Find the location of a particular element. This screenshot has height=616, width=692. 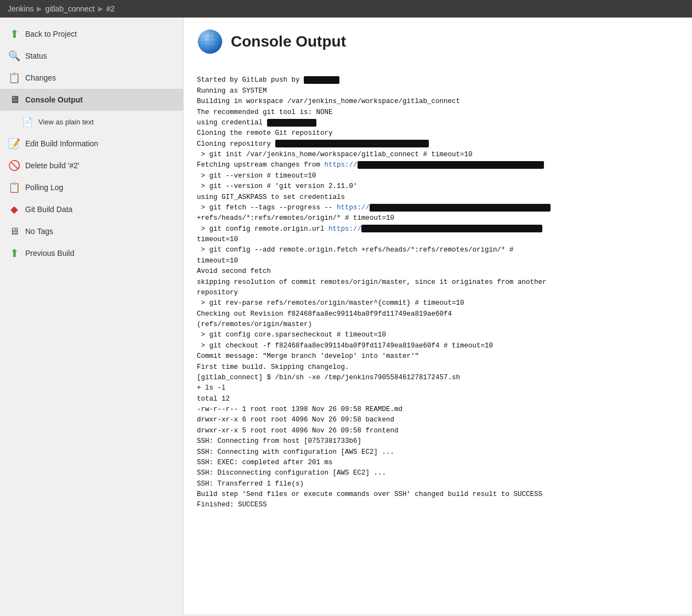

sidebar-item-back-to-project: ⬆ Back to Project is located at coordinates (92, 34).